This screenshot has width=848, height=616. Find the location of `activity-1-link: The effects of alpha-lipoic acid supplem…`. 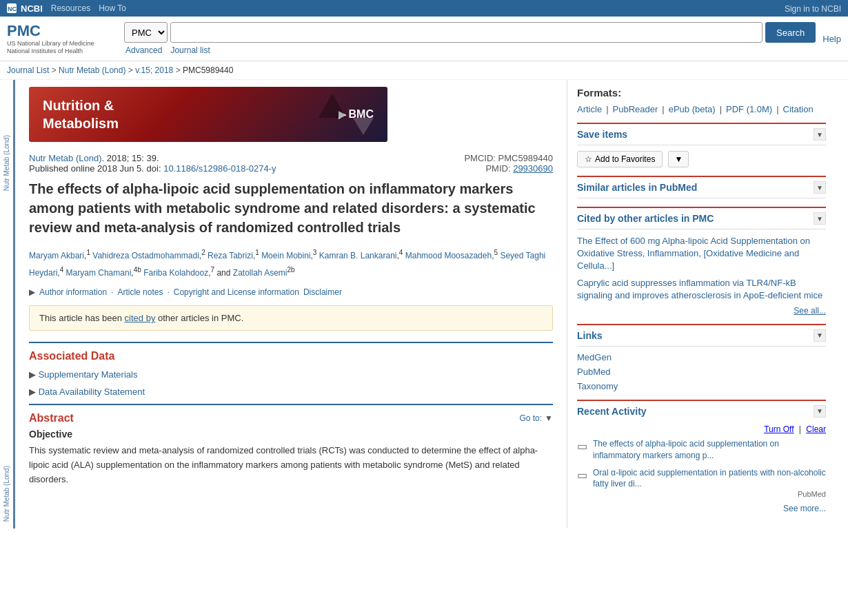

activity-1-link: The effects of alpha-lipoic acid supplem… is located at coordinates (686, 449).